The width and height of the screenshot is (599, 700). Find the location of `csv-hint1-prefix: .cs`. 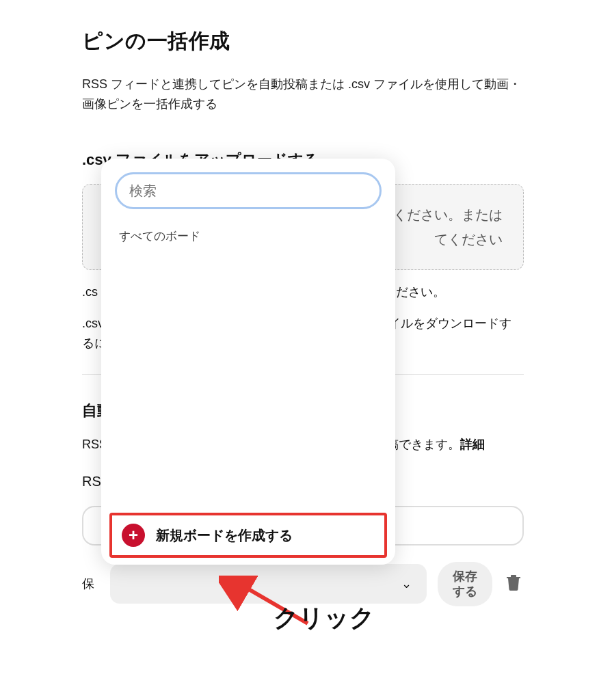

csv-hint1-prefix: .cs is located at coordinates (90, 292).